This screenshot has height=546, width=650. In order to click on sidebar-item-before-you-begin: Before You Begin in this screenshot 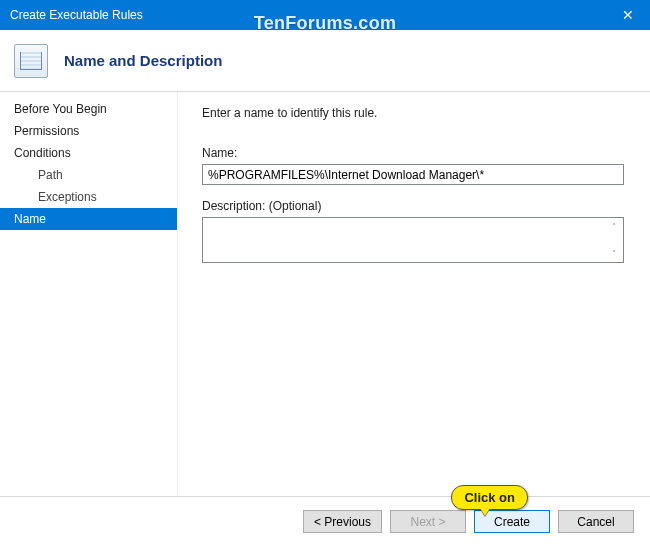, I will do `click(88, 109)`.